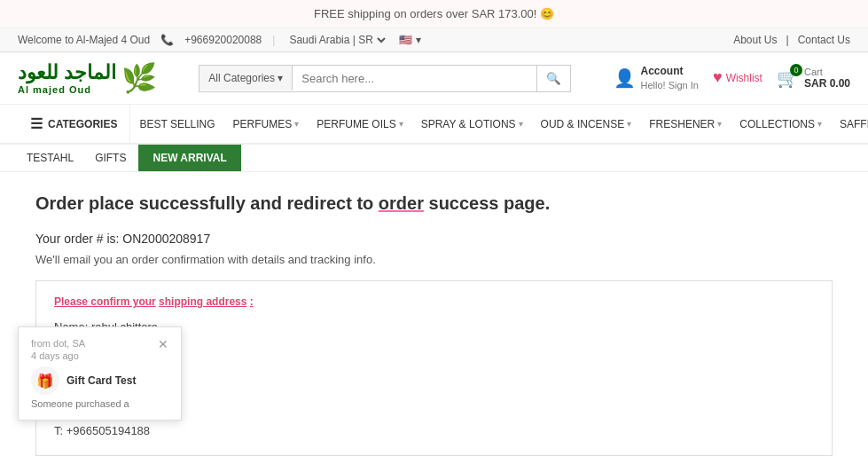  What do you see at coordinates (827, 78) in the screenshot?
I see `cart-text: Cart SAR 0.00` at bounding box center [827, 78].